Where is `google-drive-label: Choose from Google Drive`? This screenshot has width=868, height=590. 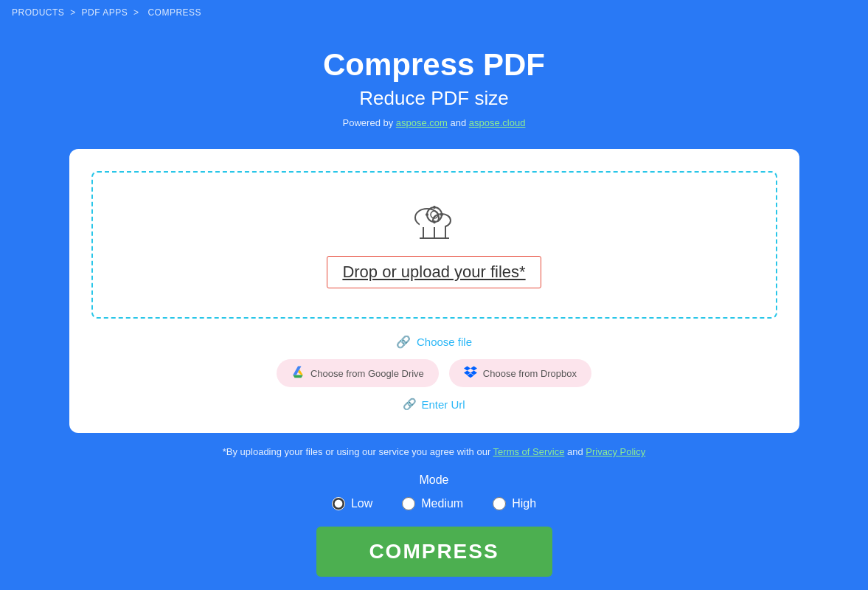
google-drive-label: Choose from Google Drive is located at coordinates (367, 373).